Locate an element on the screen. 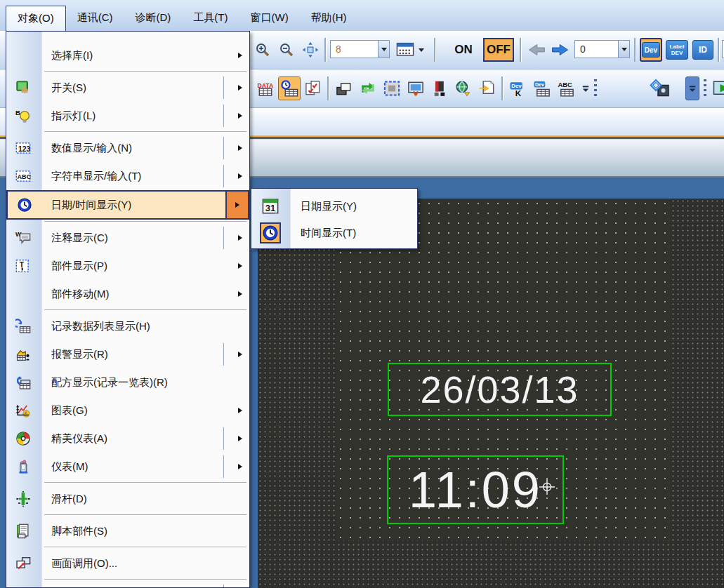 This screenshot has height=588, width=724. menu-item: ABC字符串显示/输入(T) is located at coordinates (128, 176).